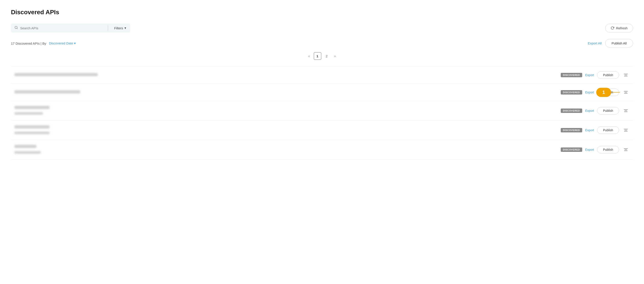  Describe the element at coordinates (62, 28) in the screenshot. I see `search-input` at that location.